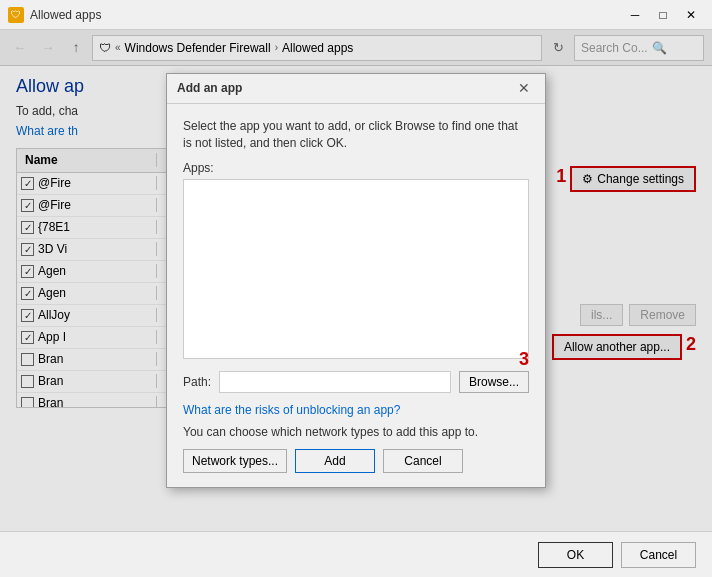  I want to click on dialog-add-button: Add, so click(335, 461).